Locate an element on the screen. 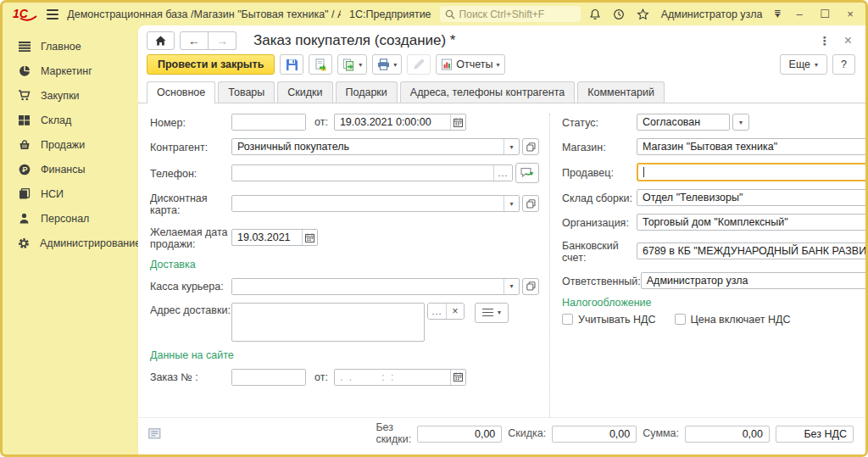  service-menu-icon: ≡▾ is located at coordinates (777, 14).